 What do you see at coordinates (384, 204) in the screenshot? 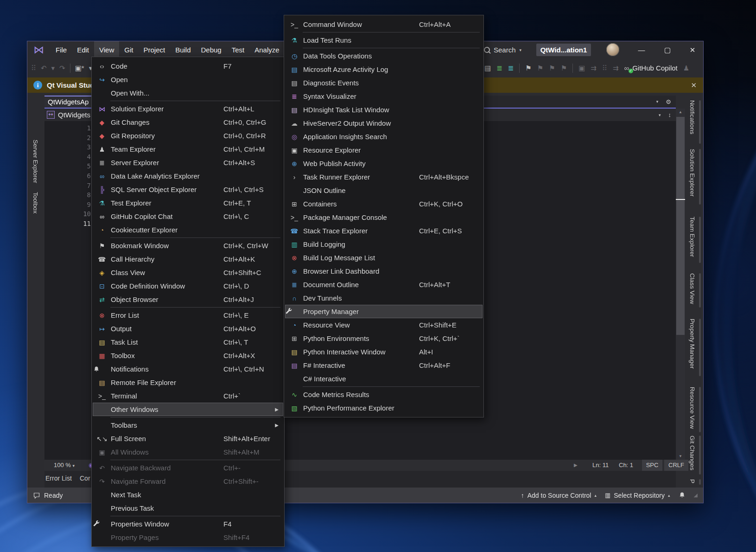
I see `menu-item-containers: ⊞ContainersCtrl+K, Ctrl+O` at bounding box center [384, 204].